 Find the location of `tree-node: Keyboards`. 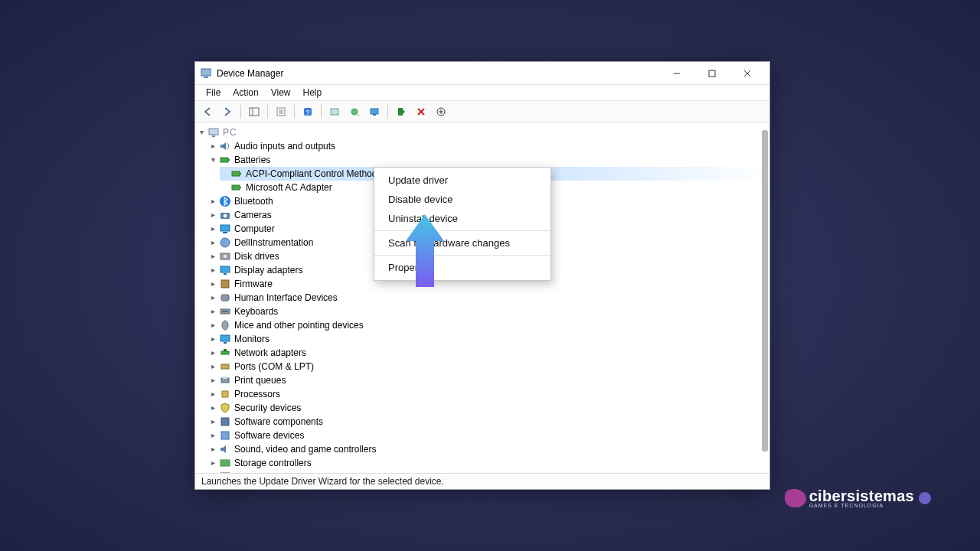

tree-node: Keyboards is located at coordinates (488, 311).